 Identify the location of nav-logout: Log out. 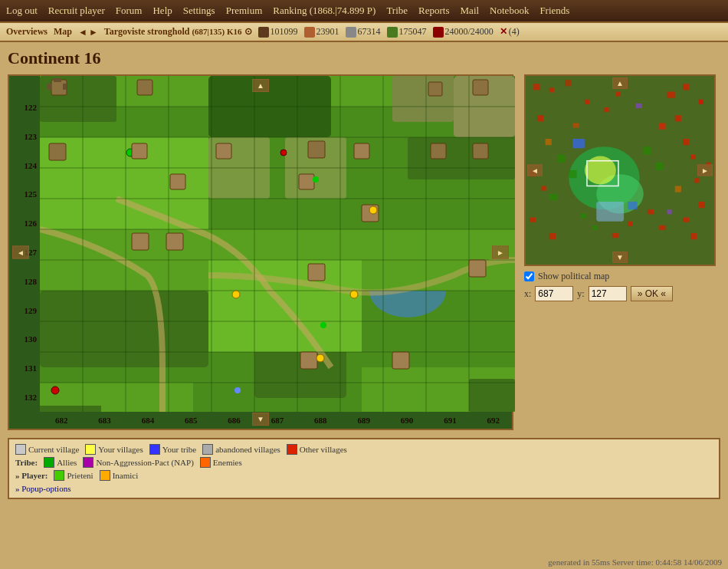
(21, 11).